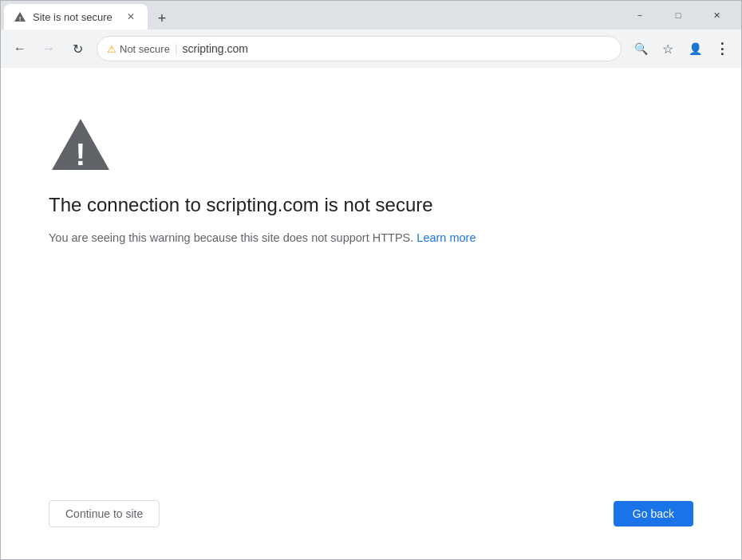  Describe the element at coordinates (678, 15) in the screenshot. I see `maximize-button: □` at that location.